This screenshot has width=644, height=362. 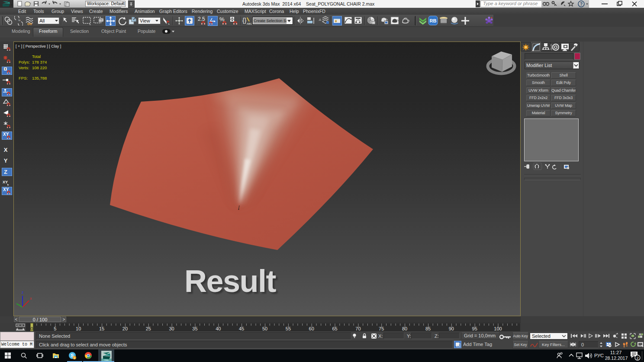 I want to click on svg-text: 25, so click(x=148, y=329).